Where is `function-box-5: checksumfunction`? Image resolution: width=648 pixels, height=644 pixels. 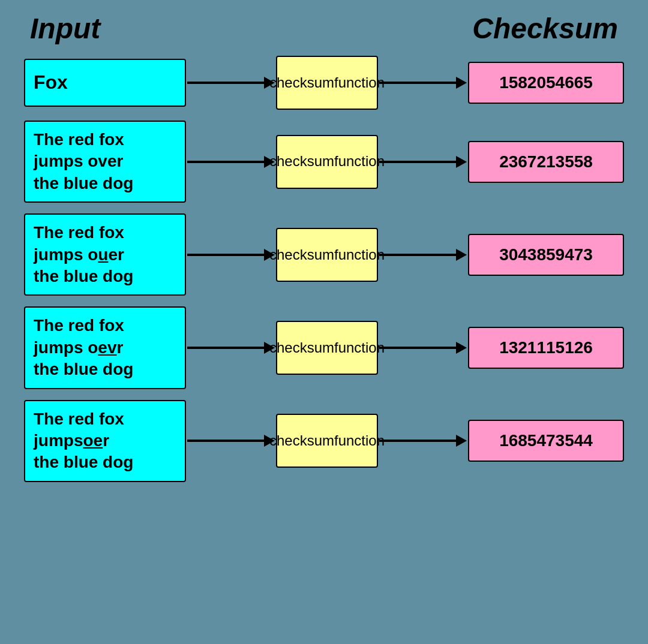 function-box-5: checksumfunction is located at coordinates (327, 441).